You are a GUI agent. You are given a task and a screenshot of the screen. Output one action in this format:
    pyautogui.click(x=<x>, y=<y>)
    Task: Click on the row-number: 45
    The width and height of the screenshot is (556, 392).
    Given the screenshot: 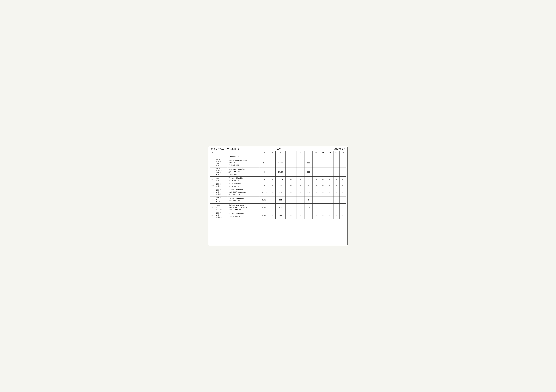 What is the action you would take?
    pyautogui.click(x=213, y=163)
    